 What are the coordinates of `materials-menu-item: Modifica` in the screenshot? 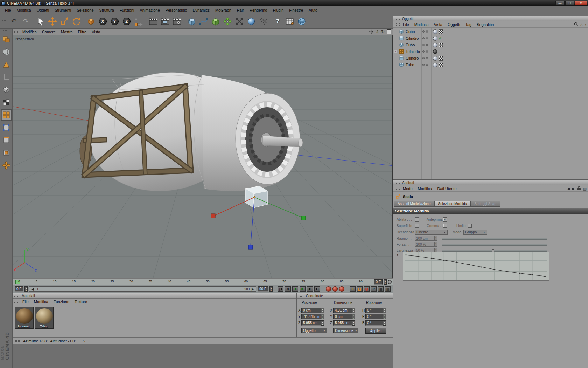 It's located at (41, 302).